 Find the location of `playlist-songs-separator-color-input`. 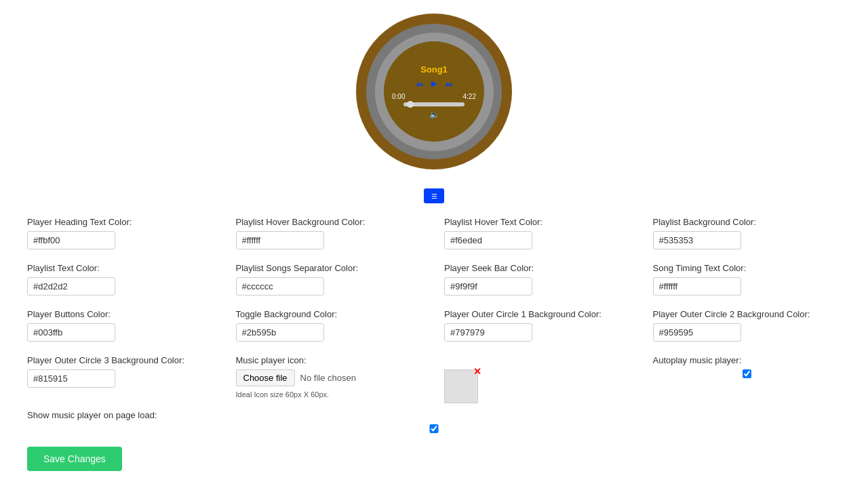

playlist-songs-separator-color-input is located at coordinates (280, 286).